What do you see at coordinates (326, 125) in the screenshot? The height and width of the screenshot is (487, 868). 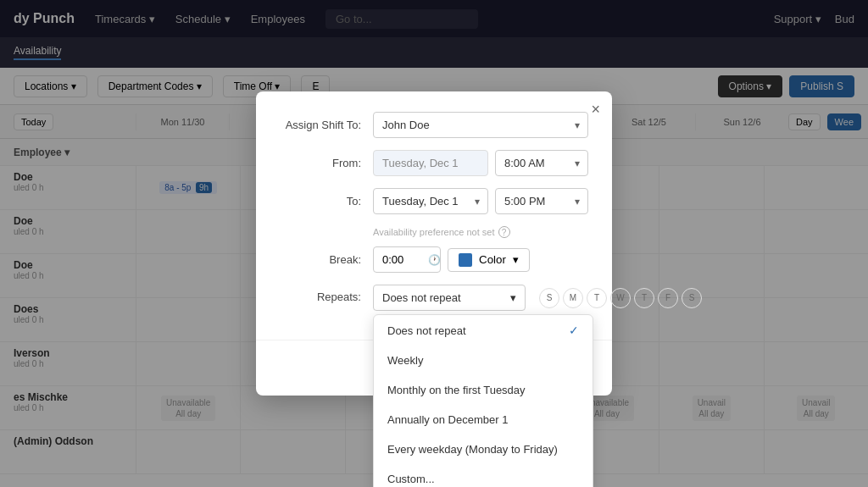 I see `assign-label: Assign Shift To:` at bounding box center [326, 125].